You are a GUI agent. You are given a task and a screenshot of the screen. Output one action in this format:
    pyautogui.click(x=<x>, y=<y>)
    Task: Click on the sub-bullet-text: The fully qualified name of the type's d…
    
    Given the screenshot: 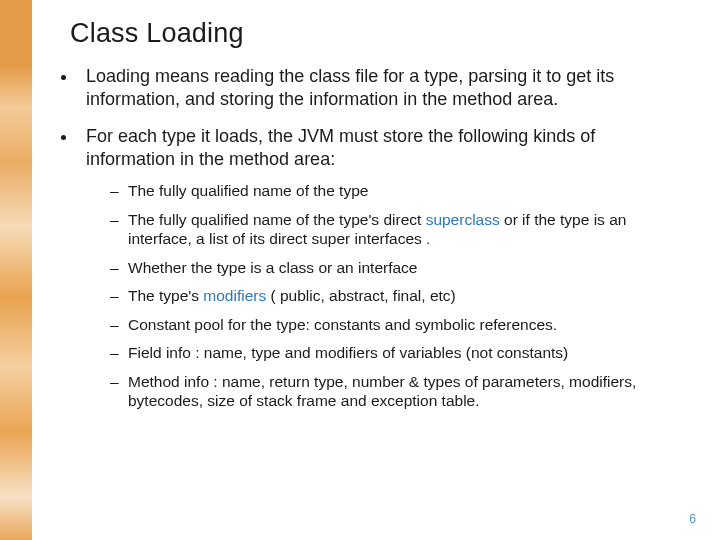 What is the action you would take?
    pyautogui.click(x=277, y=220)
    